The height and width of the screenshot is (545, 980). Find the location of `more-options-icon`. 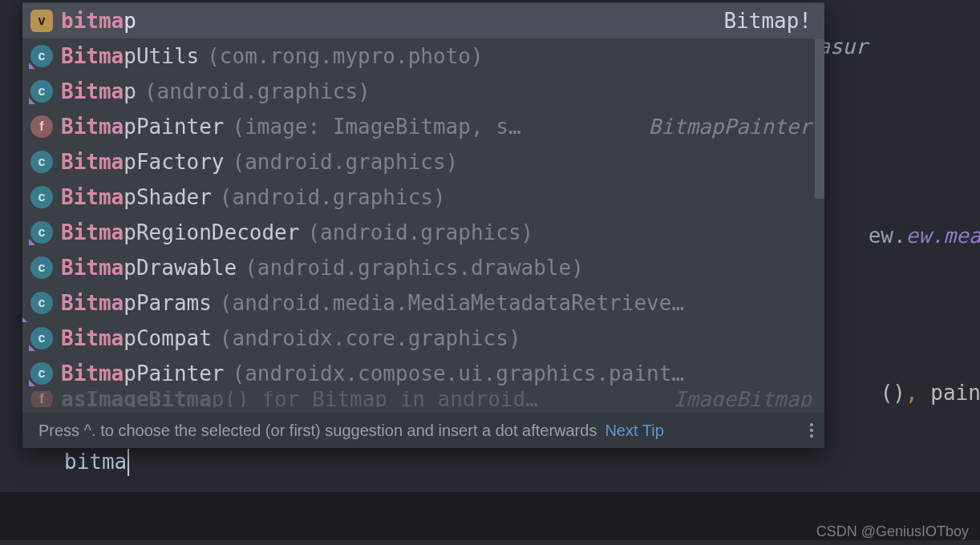

more-options-icon is located at coordinates (812, 430).